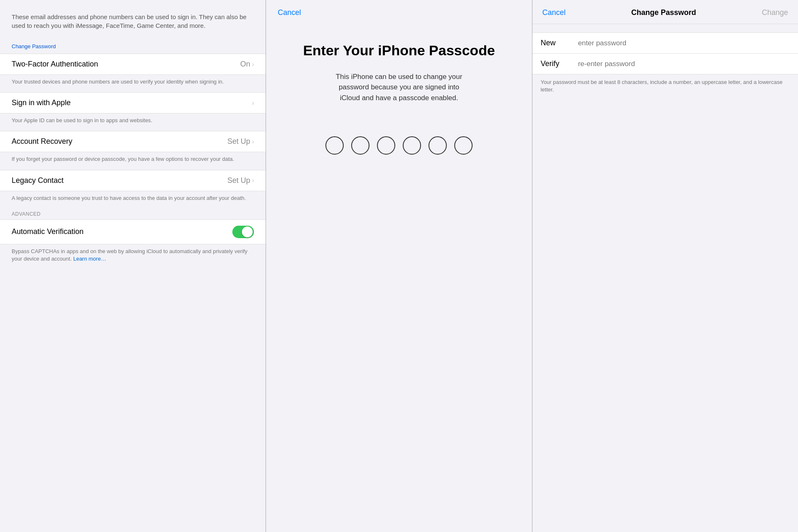 Image resolution: width=798 pixels, height=532 pixels. Describe the element at coordinates (55, 64) in the screenshot. I see `two-factor-label: Two-Factor Authentication` at that location.